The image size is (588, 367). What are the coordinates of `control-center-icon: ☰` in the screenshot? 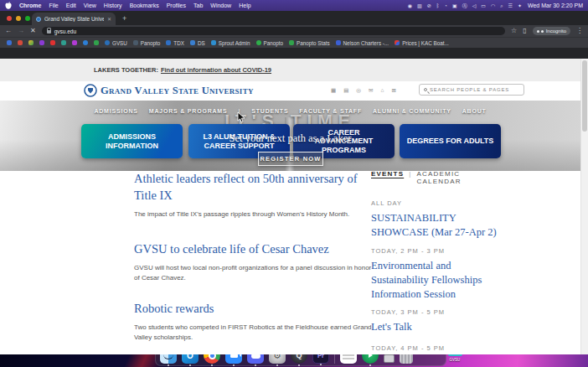 It's located at (511, 6).